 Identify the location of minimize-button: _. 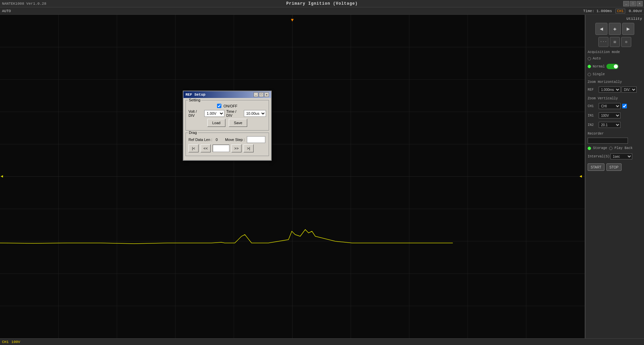
(626, 4).